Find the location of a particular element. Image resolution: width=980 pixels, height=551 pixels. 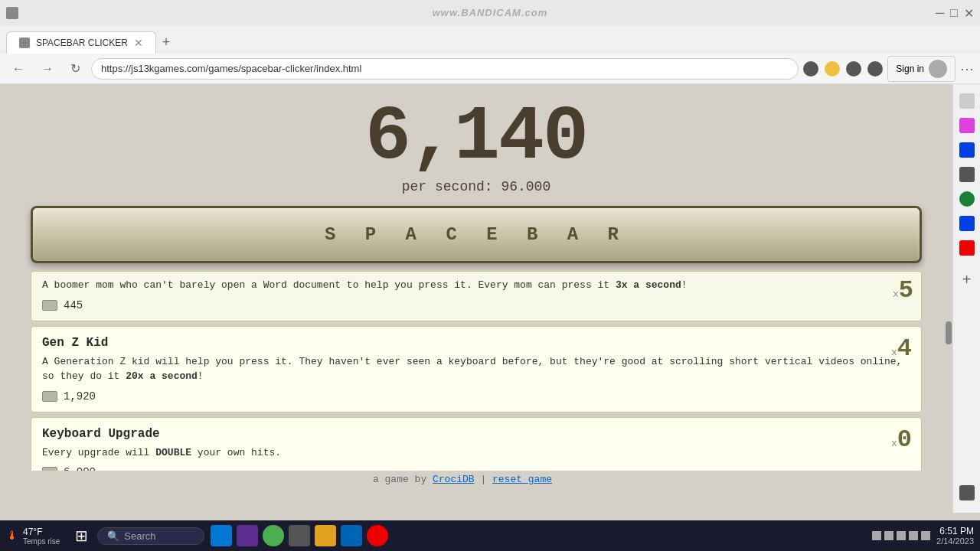

taskbar-search: 🔍 Search is located at coordinates (151, 536).